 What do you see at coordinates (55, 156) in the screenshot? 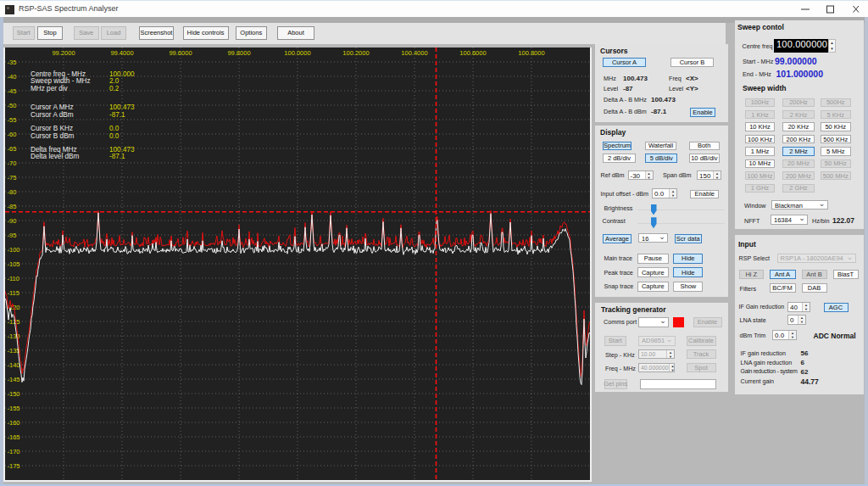
I see `svg-text: Delta level dBm` at bounding box center [55, 156].